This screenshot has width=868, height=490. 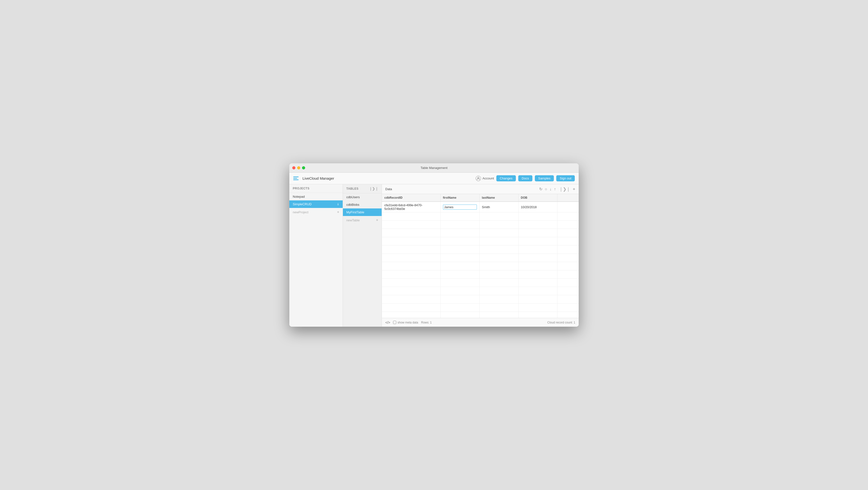 What do you see at coordinates (299, 168) in the screenshot?
I see `minimize-button` at bounding box center [299, 168].